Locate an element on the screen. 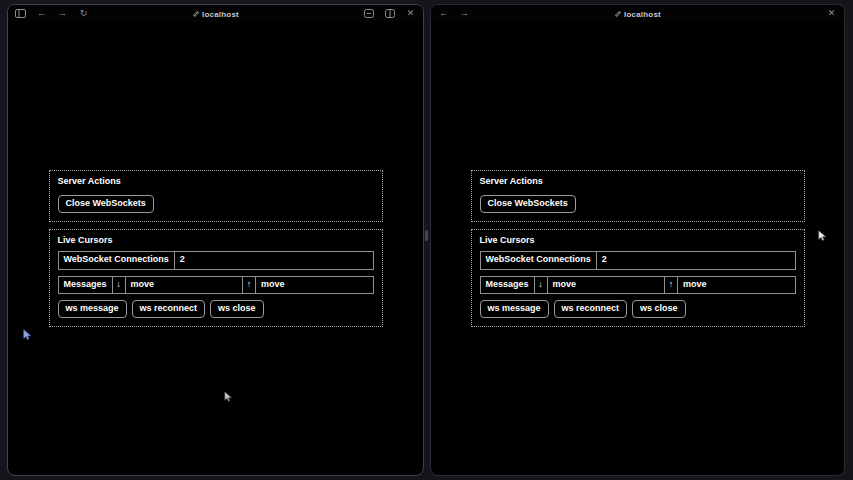  reload-icon: ↻ is located at coordinates (84, 14).